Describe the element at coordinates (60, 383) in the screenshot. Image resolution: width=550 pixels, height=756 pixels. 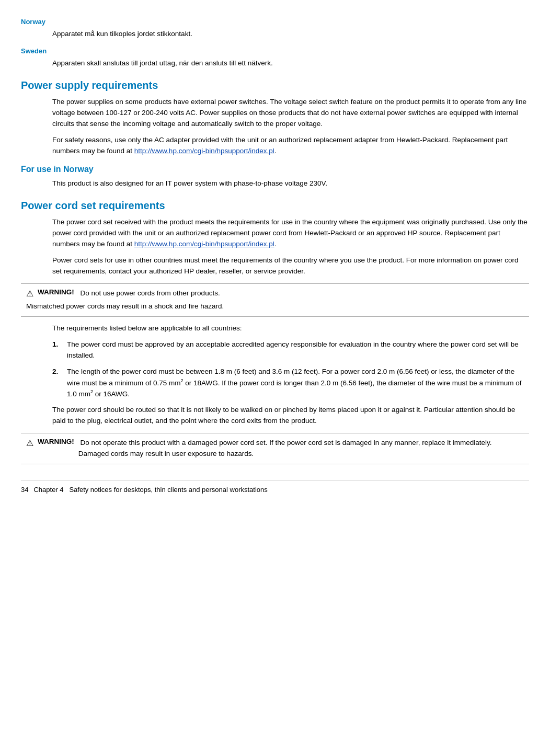
I see `item2-number: 2.` at that location.